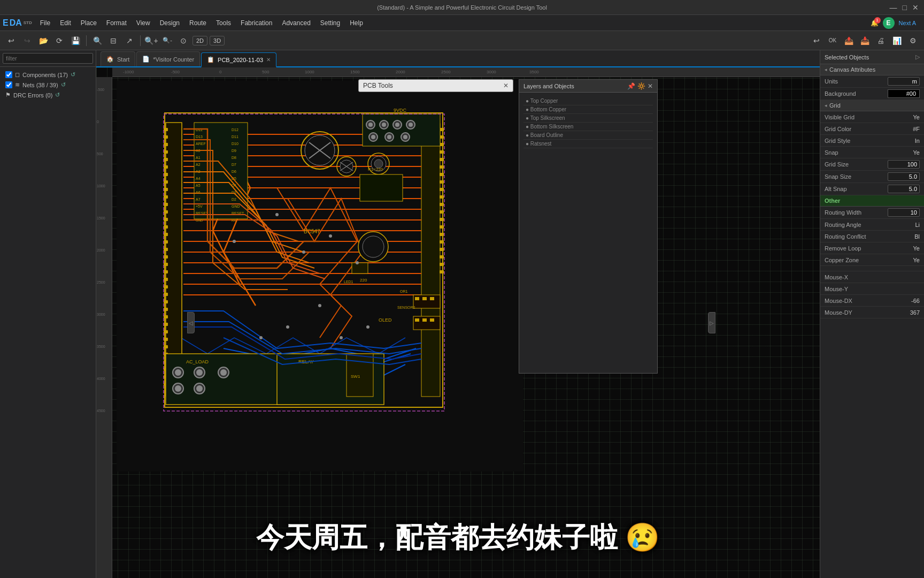 The width and height of the screenshot is (924, 578). I want to click on menu-setting: Setting, so click(330, 23).